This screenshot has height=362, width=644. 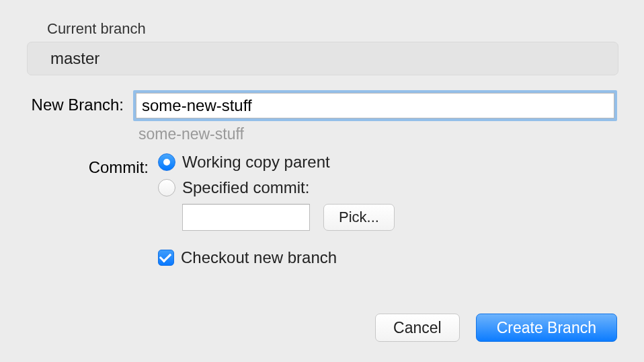 What do you see at coordinates (323, 59) in the screenshot?
I see `current-branch-field: master` at bounding box center [323, 59].